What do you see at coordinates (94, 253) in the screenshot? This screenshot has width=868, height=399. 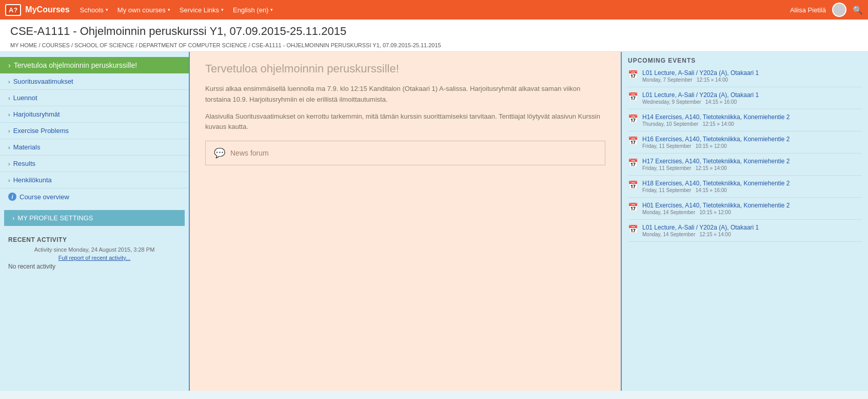 I see `recent-activity-section: RECENT ACTIVITY Activity since Monday, 2…` at bounding box center [94, 253].